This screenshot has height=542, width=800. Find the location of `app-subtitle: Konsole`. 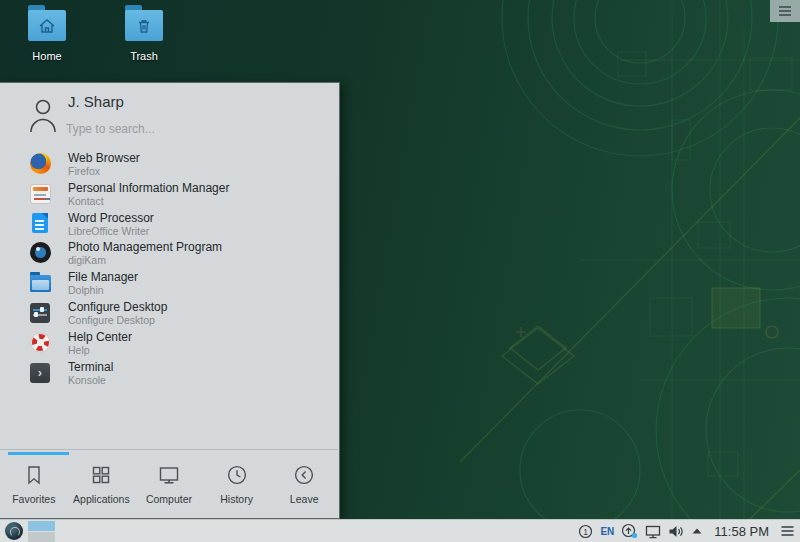

app-subtitle: Konsole is located at coordinates (87, 380).